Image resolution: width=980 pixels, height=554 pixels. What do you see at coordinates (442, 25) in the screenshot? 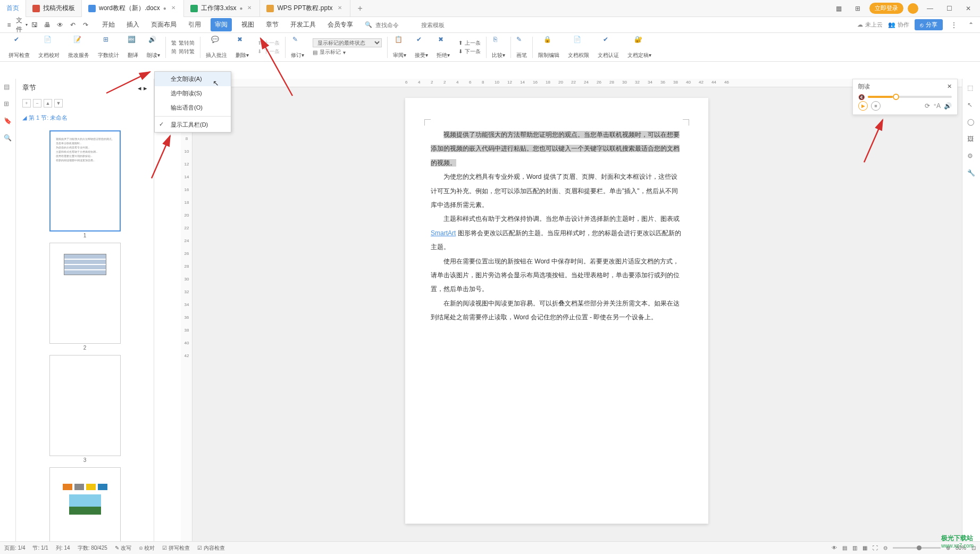
I see `search-template-input` at bounding box center [442, 25].